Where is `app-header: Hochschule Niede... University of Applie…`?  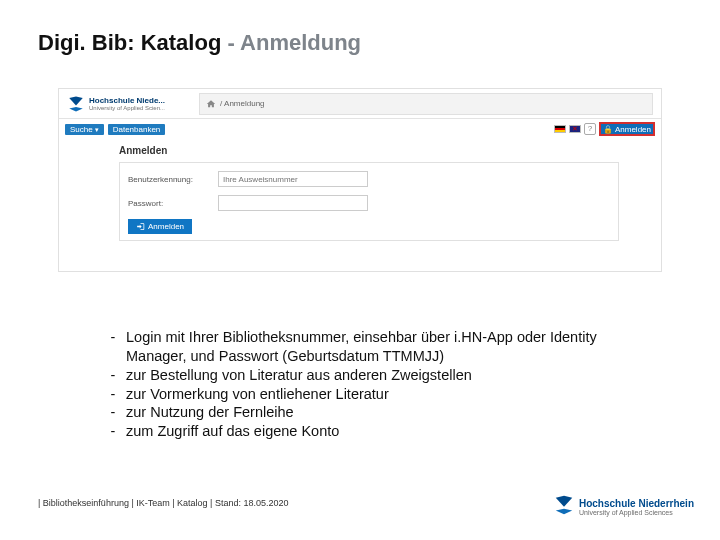
app-header: Hochschule Niede... University of Applie… is located at coordinates (360, 104).